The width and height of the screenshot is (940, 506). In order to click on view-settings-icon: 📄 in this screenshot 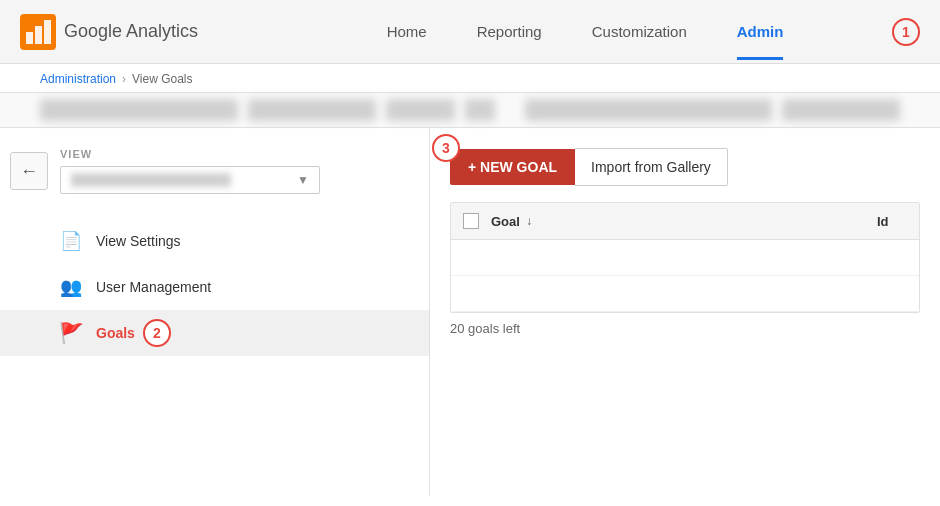, I will do `click(71, 241)`.